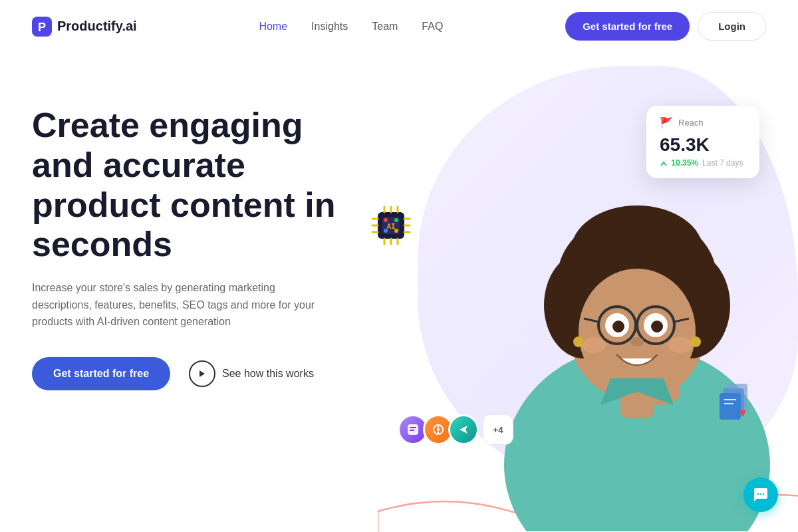  I want to click on integration-row: +4, so click(456, 430).